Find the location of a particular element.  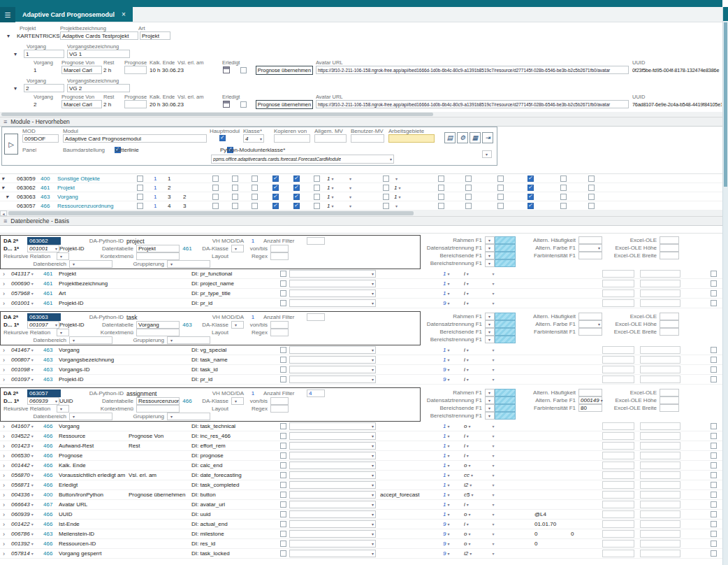

dataitem-row: 057814 466 Vorgang gesperrt DI: task_loc… is located at coordinates (361, 554).